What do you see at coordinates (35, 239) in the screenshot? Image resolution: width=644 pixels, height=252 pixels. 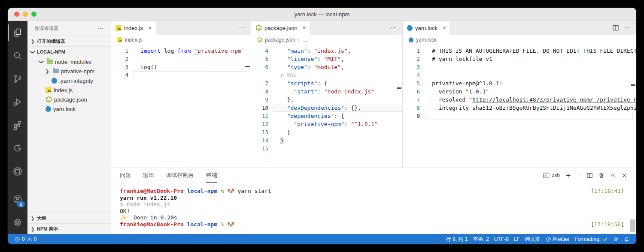 I see `warning-count: 0` at bounding box center [35, 239].